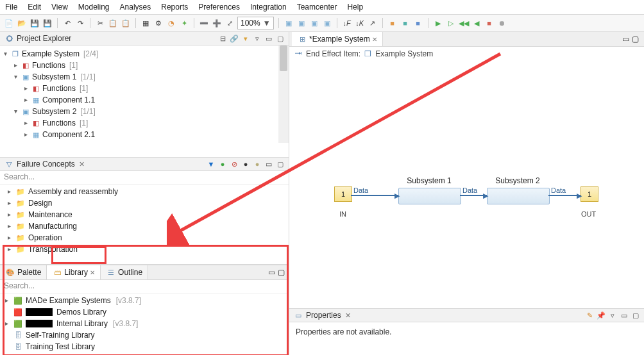 The width and height of the screenshot is (644, 355). I want to click on editor-tab: ⊞ *Example System ✕, so click(337, 38).